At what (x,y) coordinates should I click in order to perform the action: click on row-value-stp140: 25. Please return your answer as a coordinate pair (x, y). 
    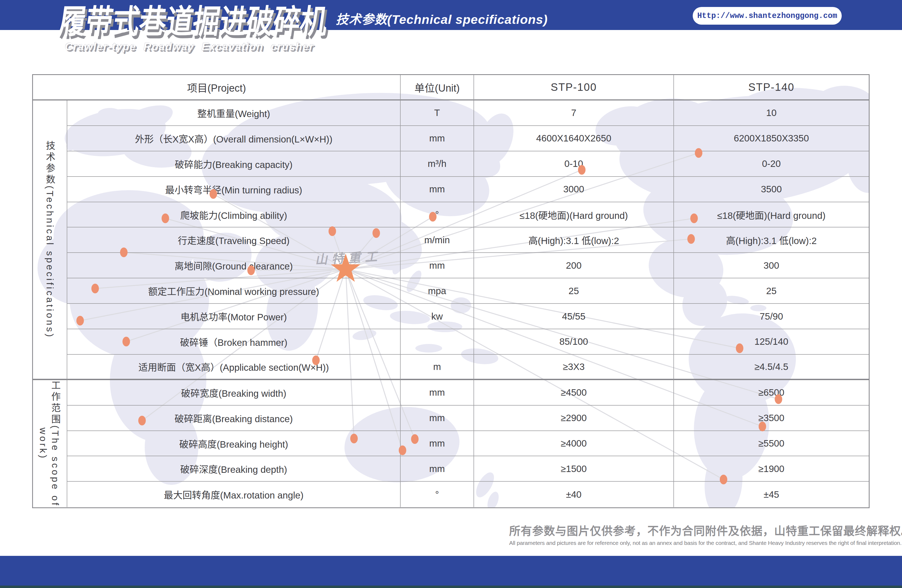
    Looking at the image, I should click on (771, 291).